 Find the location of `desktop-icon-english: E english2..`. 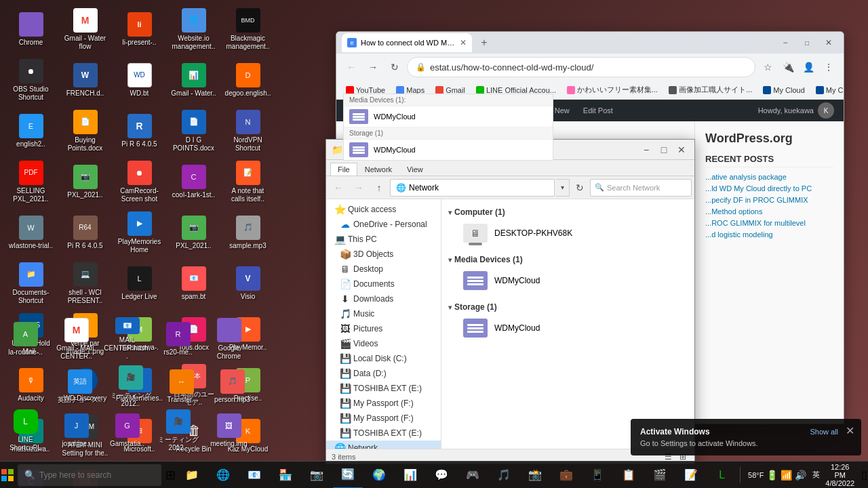

desktop-icon-english: E english2.. is located at coordinates (31, 131).